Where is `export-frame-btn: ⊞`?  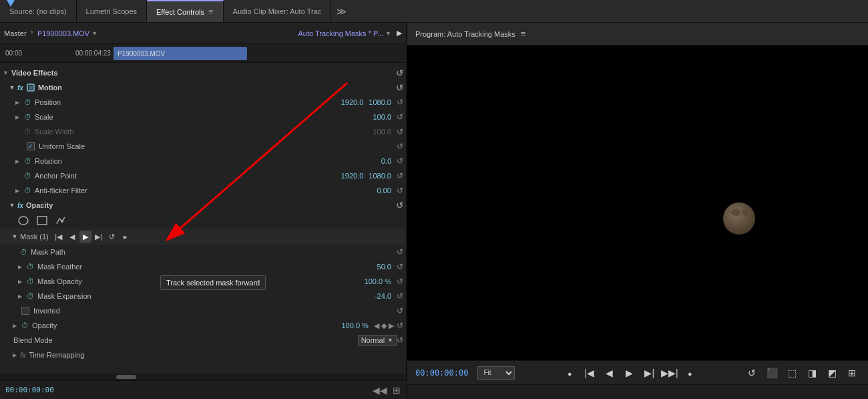 export-frame-btn: ⊞ is located at coordinates (852, 373).